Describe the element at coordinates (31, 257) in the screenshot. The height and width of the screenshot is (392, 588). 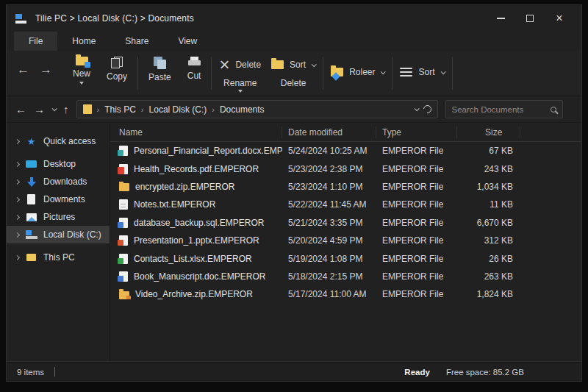
I see `folder-icon` at that location.